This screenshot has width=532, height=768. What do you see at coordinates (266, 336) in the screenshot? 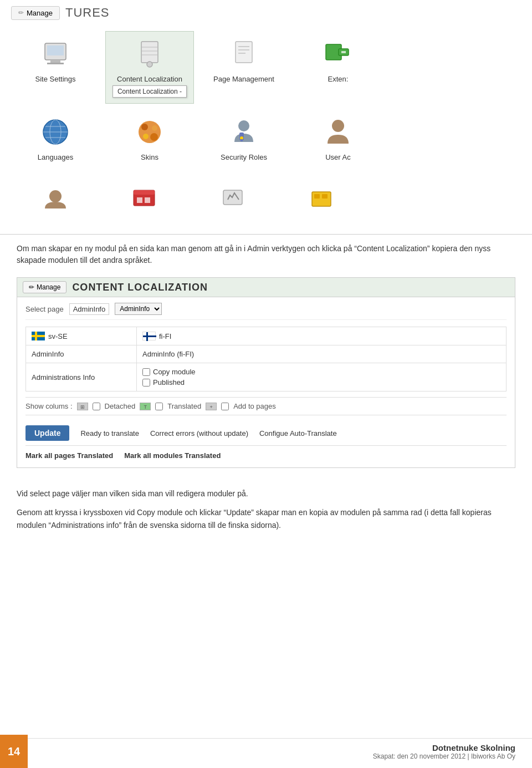
I see `lang-header-row: sv-SE fi-FI` at bounding box center [266, 336].